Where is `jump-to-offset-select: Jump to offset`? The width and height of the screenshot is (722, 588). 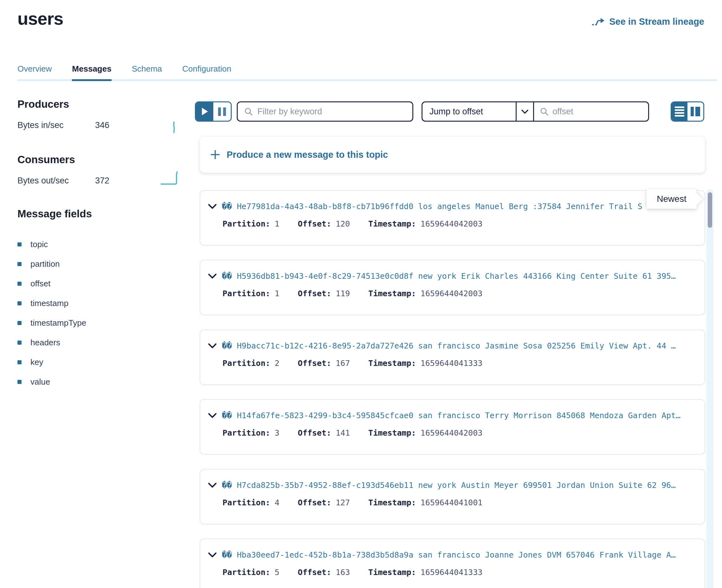
jump-to-offset-select: Jump to offset is located at coordinates (477, 111).